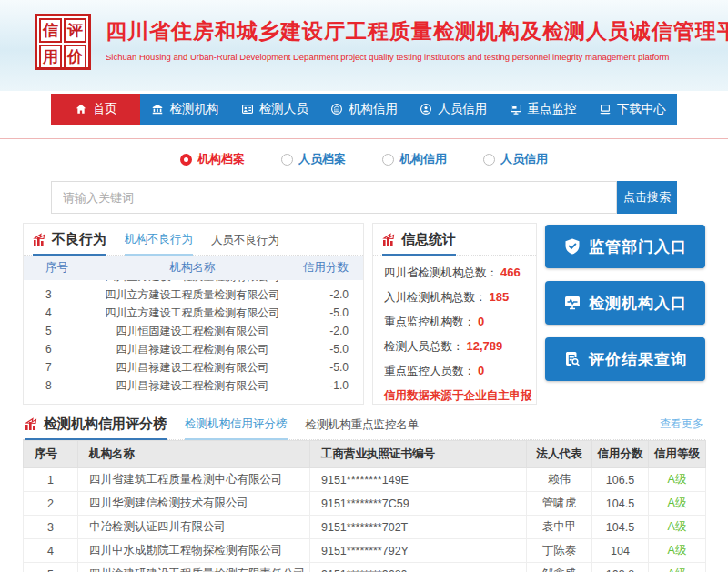 Image resolution: width=728 pixels, height=572 pixels. I want to click on credit-score: -1.0, so click(330, 386).